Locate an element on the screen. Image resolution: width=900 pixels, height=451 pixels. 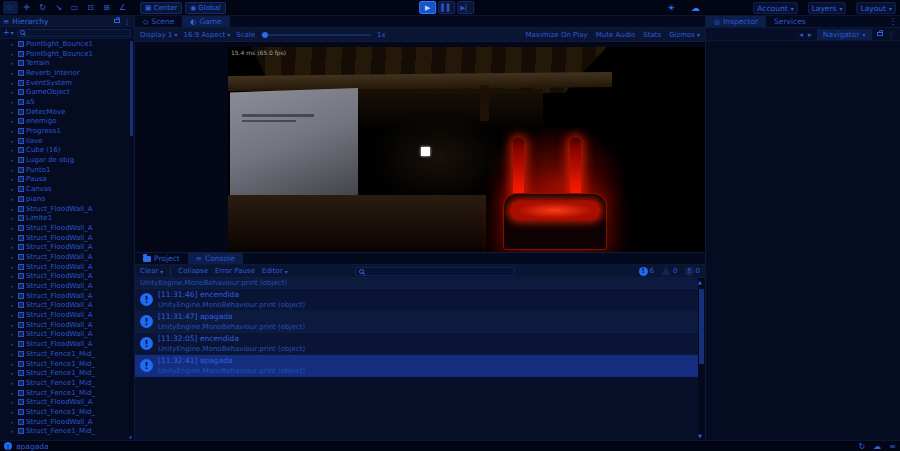
tab-console: Console is located at coordinates (216, 258).